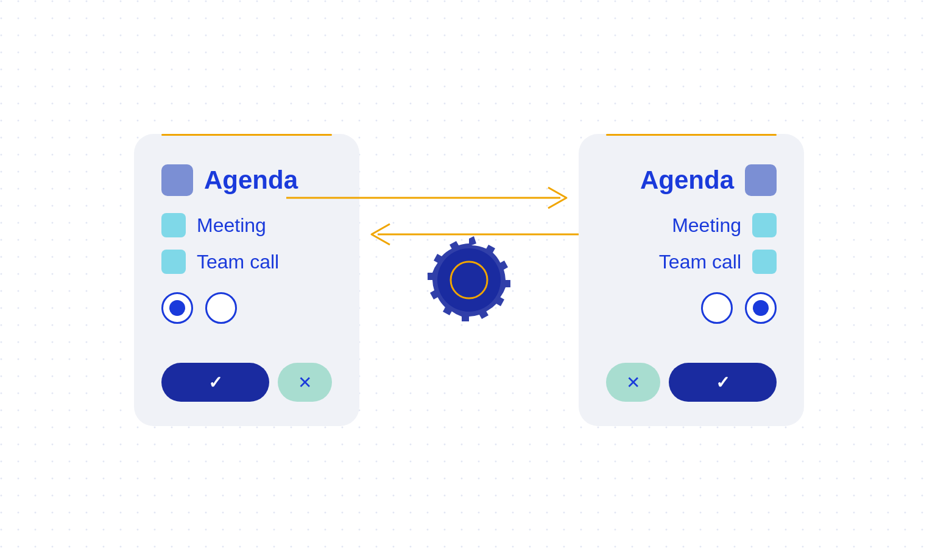 The width and height of the screenshot is (938, 560). I want to click on left-cancel-button: ✕, so click(305, 382).